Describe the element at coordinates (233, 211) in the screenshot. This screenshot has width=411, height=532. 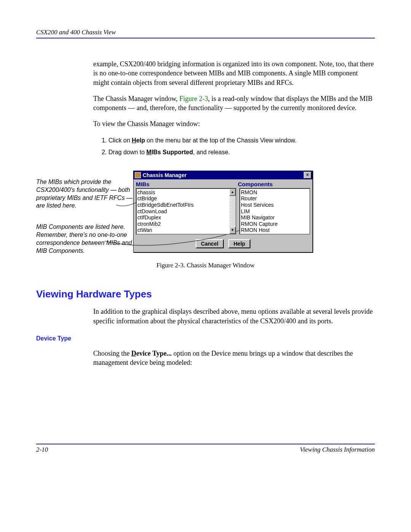
I see `scroll-track` at that location.